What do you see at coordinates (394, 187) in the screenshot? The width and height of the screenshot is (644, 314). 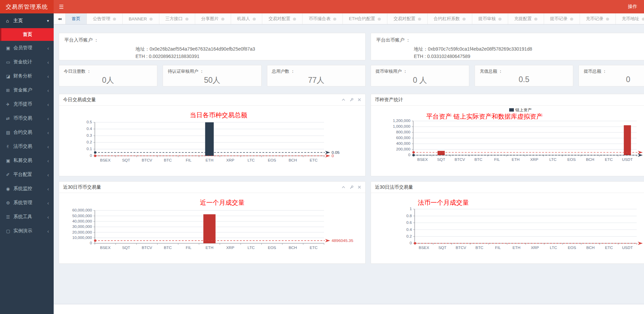 I see `chart-panel-title: 近30日法币交易量` at bounding box center [394, 187].